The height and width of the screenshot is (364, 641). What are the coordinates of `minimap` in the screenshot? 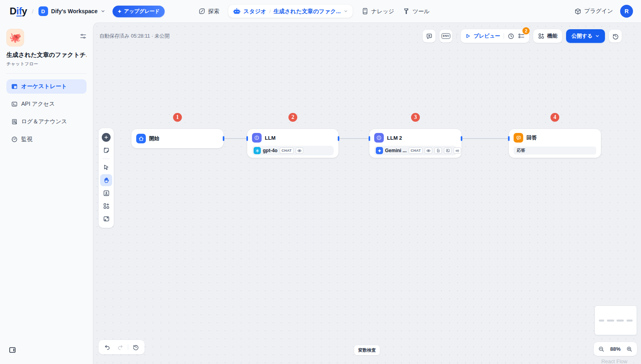 It's located at (616, 320).